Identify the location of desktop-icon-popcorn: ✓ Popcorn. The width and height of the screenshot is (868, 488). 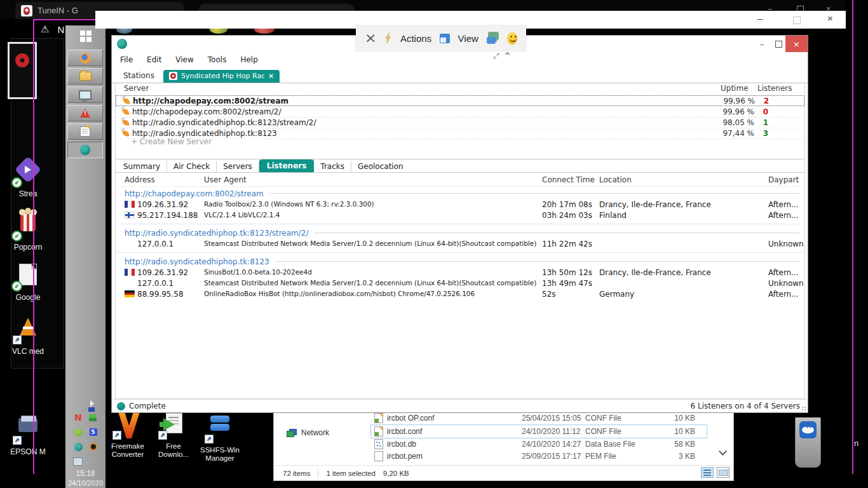
(28, 231).